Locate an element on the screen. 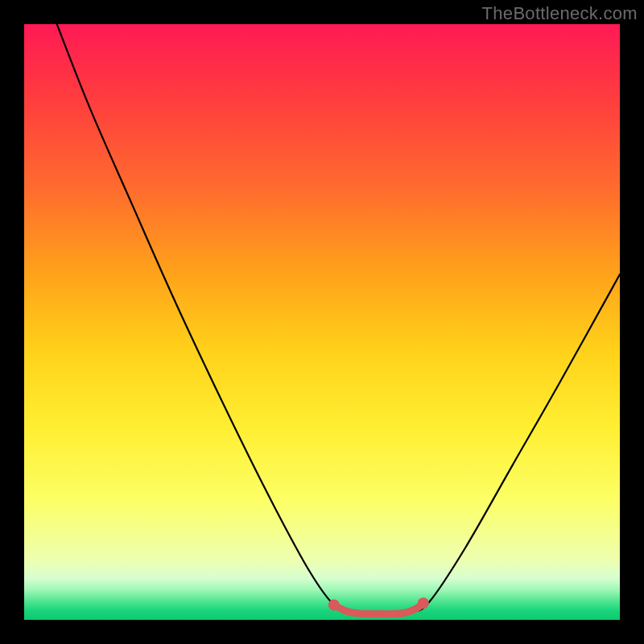 This screenshot has height=644, width=644. watermark-text: TheBottleneck.com is located at coordinates (560, 14).